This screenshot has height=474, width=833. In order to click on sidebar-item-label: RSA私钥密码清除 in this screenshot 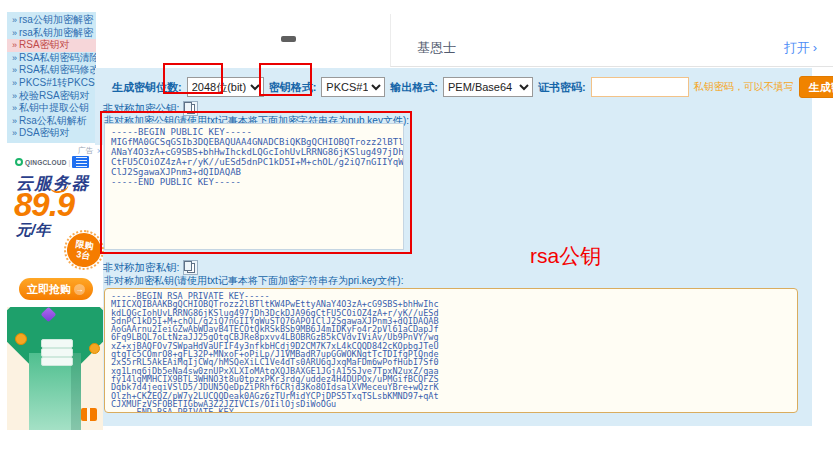, I will do `click(58, 58)`.